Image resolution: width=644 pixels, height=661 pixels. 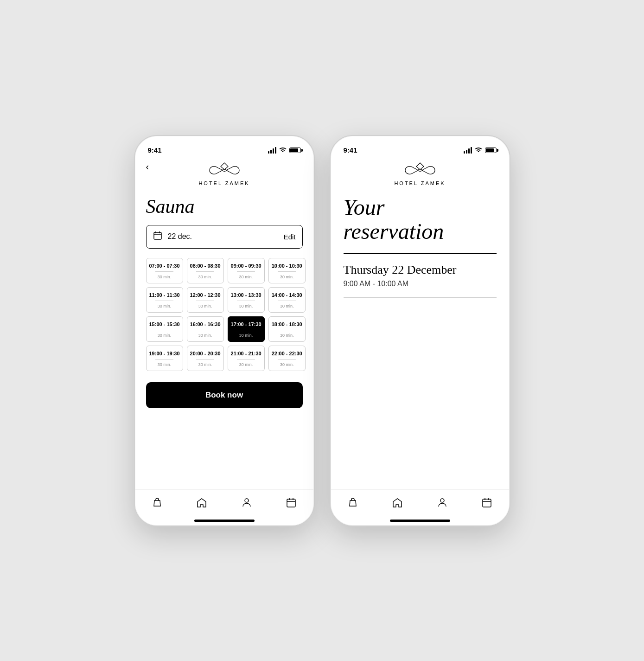 I want to click on signal-icon-right, so click(x=468, y=150).